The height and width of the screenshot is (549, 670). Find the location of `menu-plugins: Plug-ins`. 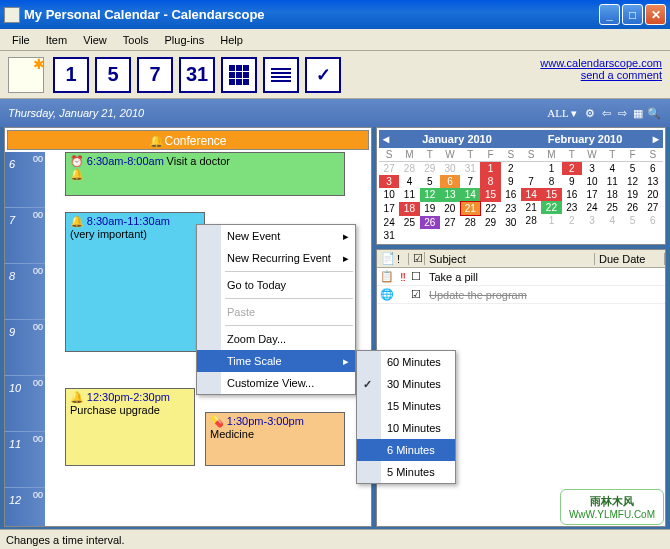

menu-plugins: Plug-ins is located at coordinates (184, 40).